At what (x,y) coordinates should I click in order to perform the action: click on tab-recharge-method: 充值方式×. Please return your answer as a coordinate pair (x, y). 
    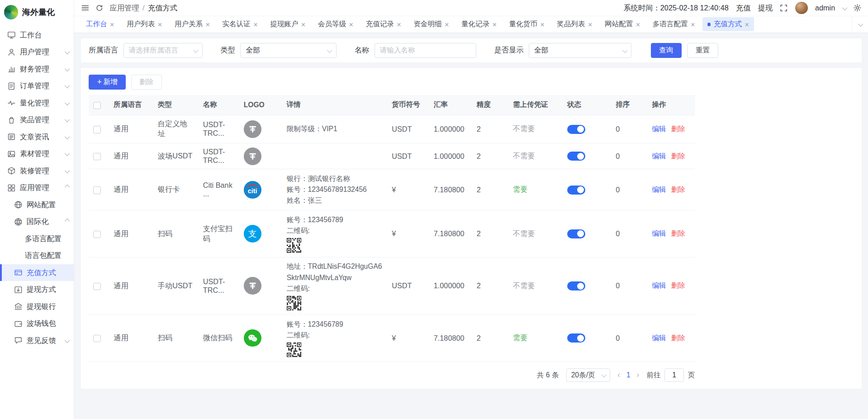
    Looking at the image, I should click on (728, 24).